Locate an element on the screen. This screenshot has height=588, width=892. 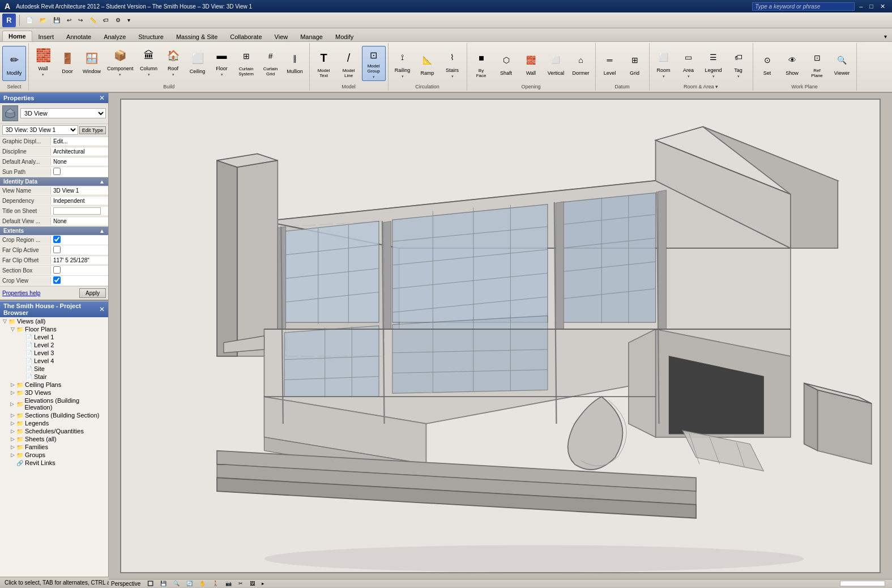
view-ctrl-render: 🖼 is located at coordinates (253, 583).